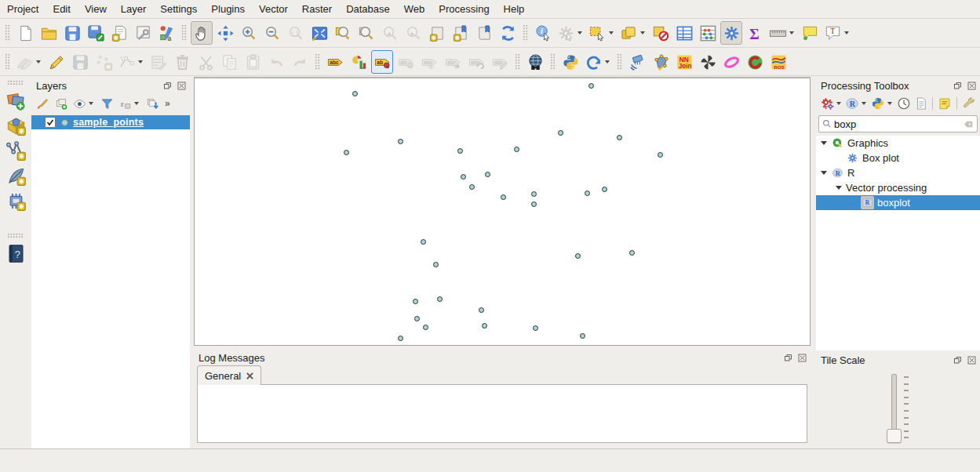 This screenshot has width=980, height=472. I want to click on new-print-layout-button, so click(119, 33).